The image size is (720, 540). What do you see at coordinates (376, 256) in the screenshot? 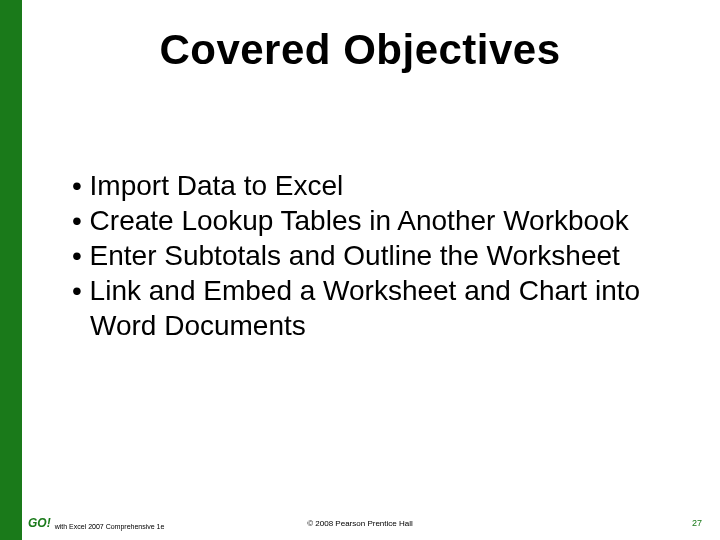
I see `bullet-item: Enter Subtotals and Outline the Workshee…` at bounding box center [376, 256].